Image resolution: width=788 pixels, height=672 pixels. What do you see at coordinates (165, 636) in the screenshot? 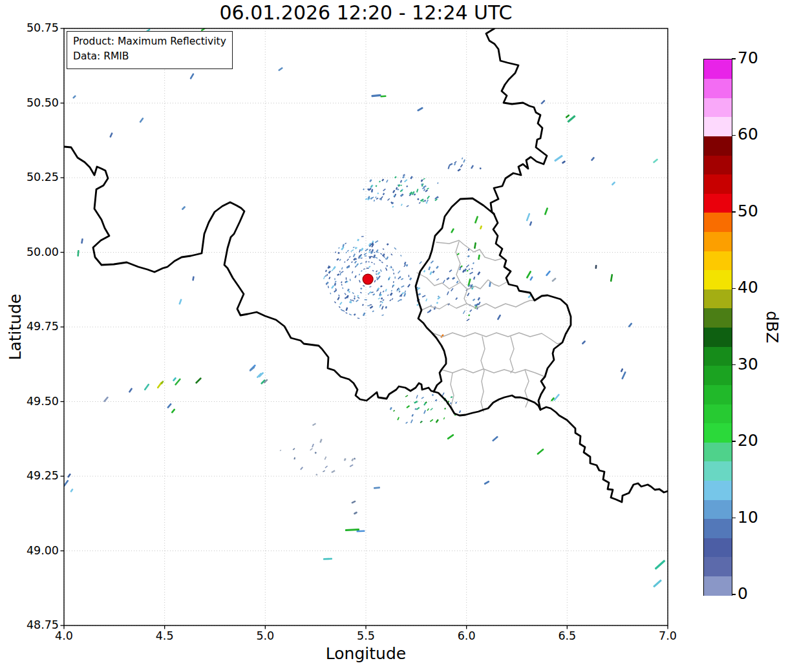
I see `x-tick-label: 4.5` at bounding box center [165, 636].